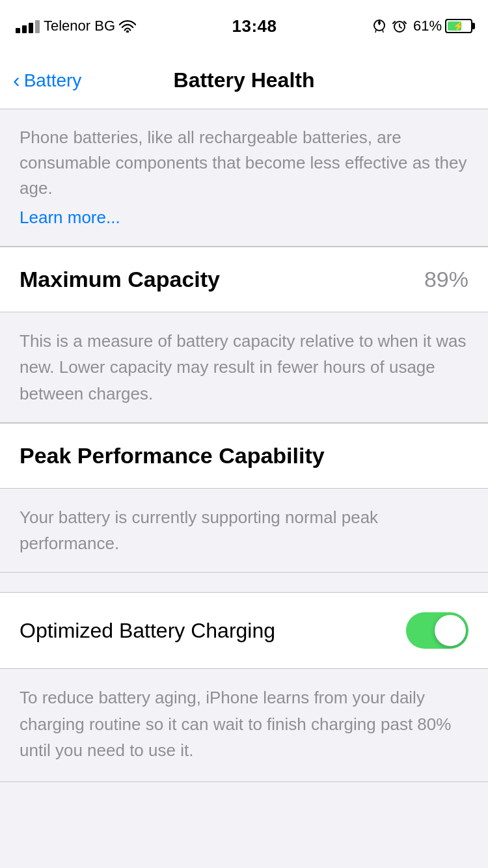 This screenshot has width=488, height=868. I want to click on signal-bars-icon, so click(27, 26).